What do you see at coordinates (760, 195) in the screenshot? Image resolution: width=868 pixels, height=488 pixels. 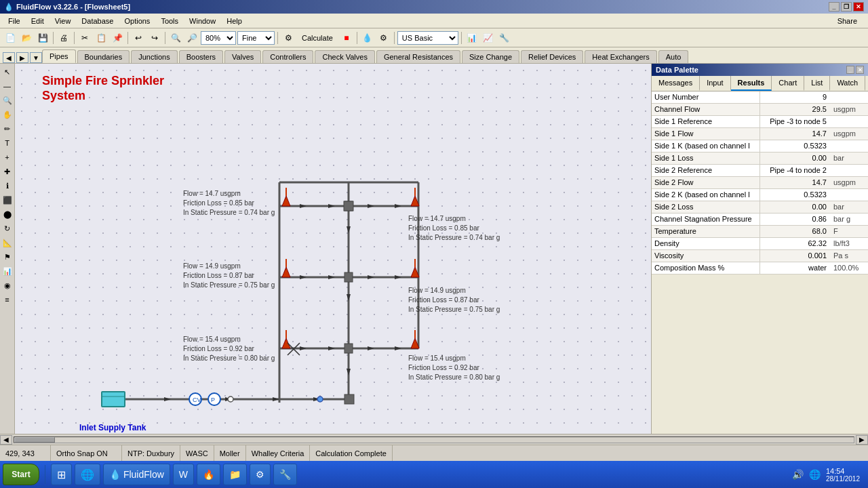 I see `data-row-8: Side 2 K (based on channel l0.5323` at bounding box center [760, 195].